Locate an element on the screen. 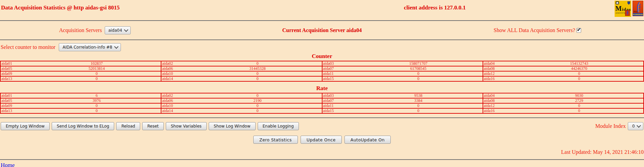  rate-cell-label: aida08 is located at coordinates (499, 101).